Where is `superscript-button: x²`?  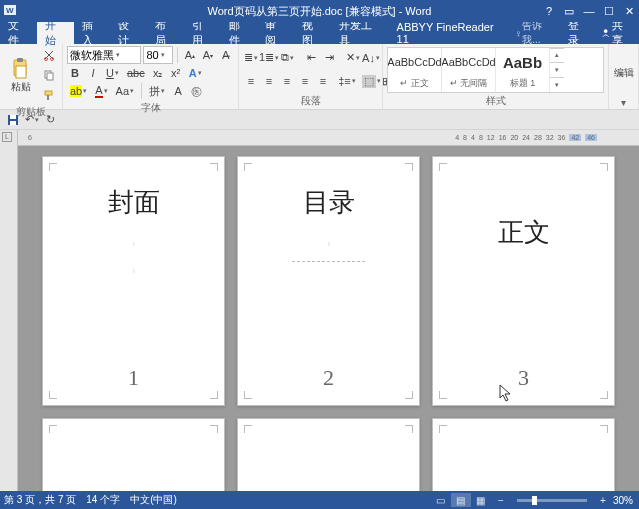 superscript-button: x² is located at coordinates (176, 73).